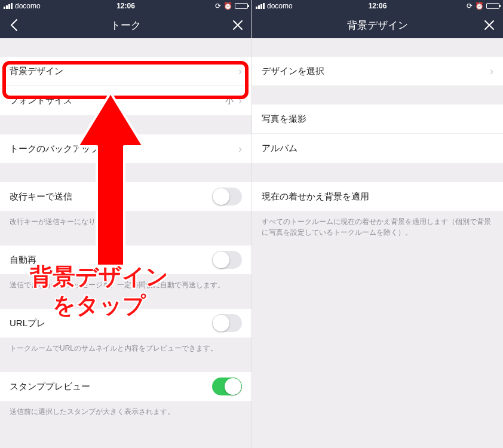 The height and width of the screenshot is (448, 503). I want to click on row-label: スタンププレビュー, so click(50, 387).